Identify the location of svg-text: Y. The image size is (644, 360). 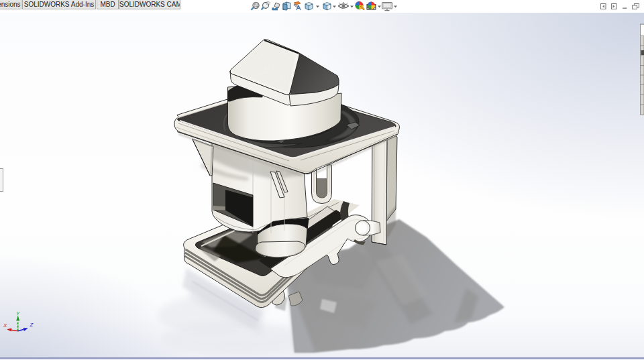
(18, 314).